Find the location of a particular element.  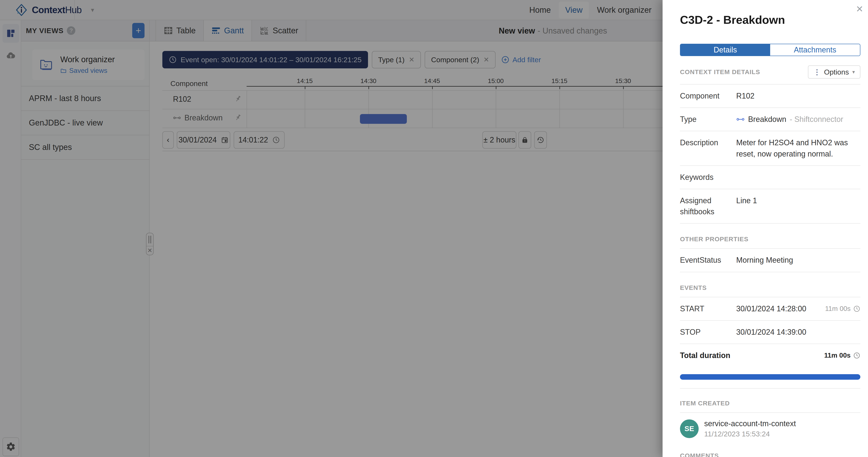

field-stop: STOP 30/01/2024 14:39:00 is located at coordinates (770, 332).